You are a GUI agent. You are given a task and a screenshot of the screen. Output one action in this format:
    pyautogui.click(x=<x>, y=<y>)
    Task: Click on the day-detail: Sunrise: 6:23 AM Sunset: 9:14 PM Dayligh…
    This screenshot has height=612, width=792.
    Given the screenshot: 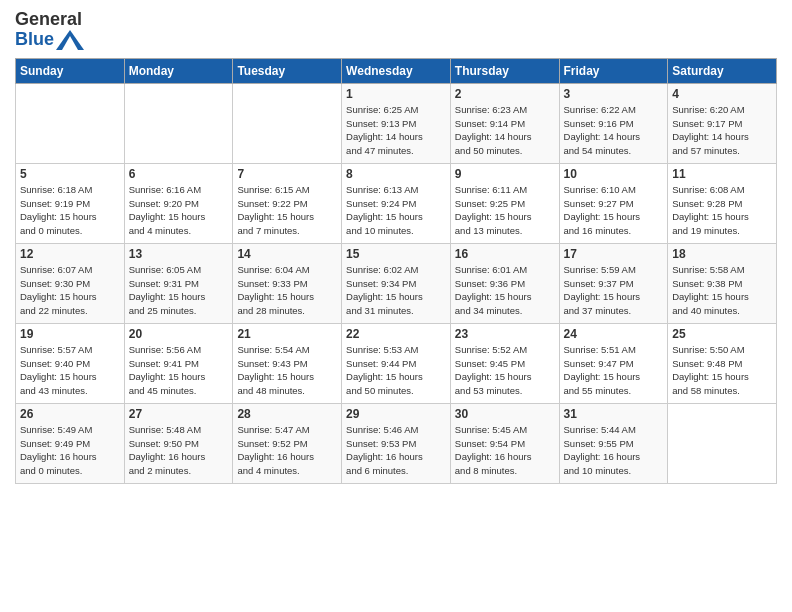 What is the action you would take?
    pyautogui.click(x=505, y=130)
    